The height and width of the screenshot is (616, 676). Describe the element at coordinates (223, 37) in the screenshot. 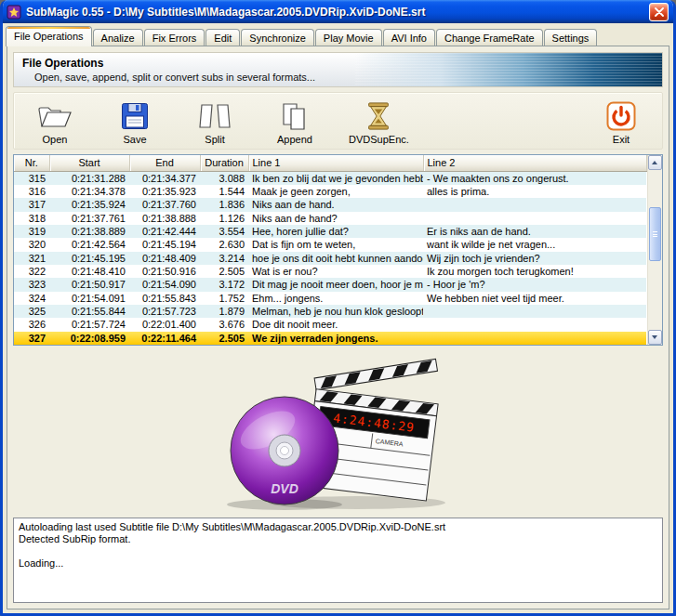

I see `tab-edit: Edit` at that location.